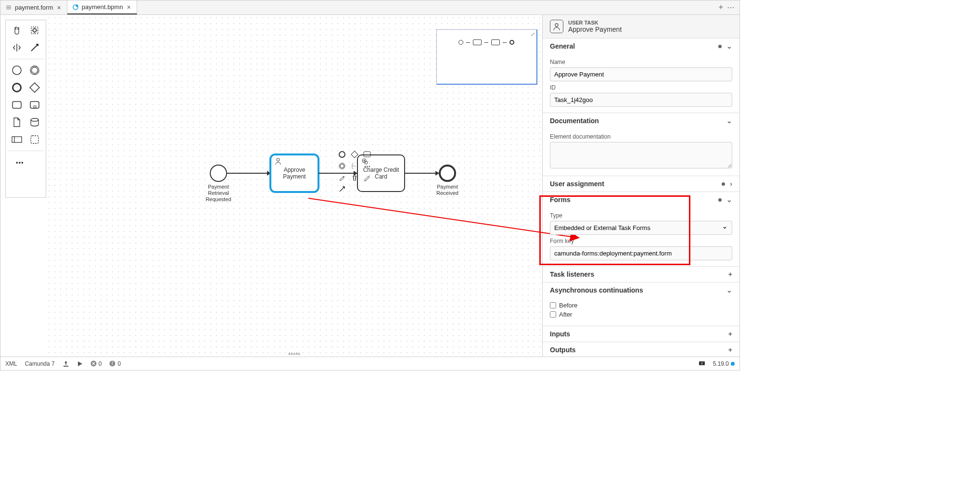 The width and height of the screenshot is (980, 499). I want to click on section-task-listeners-toggle: Task listeners +, so click(641, 274).